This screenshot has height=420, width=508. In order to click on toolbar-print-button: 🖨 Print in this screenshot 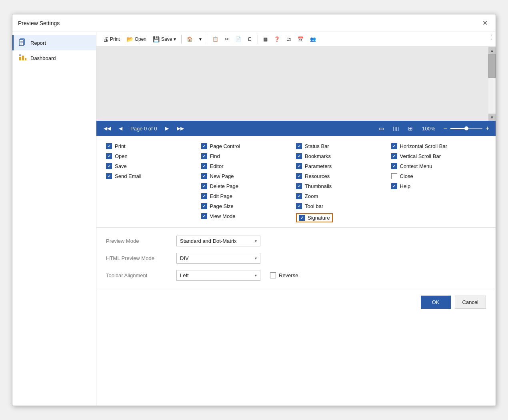, I will do `click(111, 39)`.